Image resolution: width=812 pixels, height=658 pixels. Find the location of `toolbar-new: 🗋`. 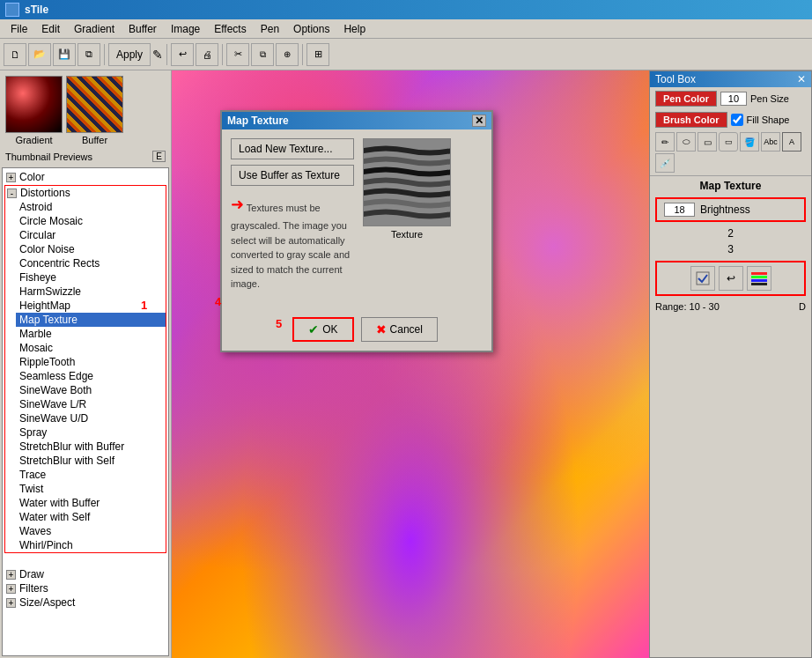

toolbar-new: 🗋 is located at coordinates (15, 55).